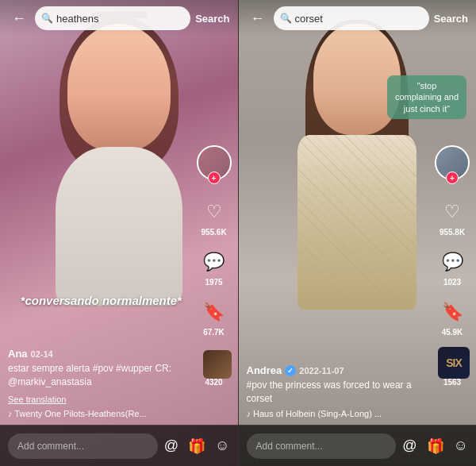 Image resolution: width=476 pixels, height=466 pixels. Describe the element at coordinates (409, 446) in the screenshot. I see `right-mention-icon: @` at that location.